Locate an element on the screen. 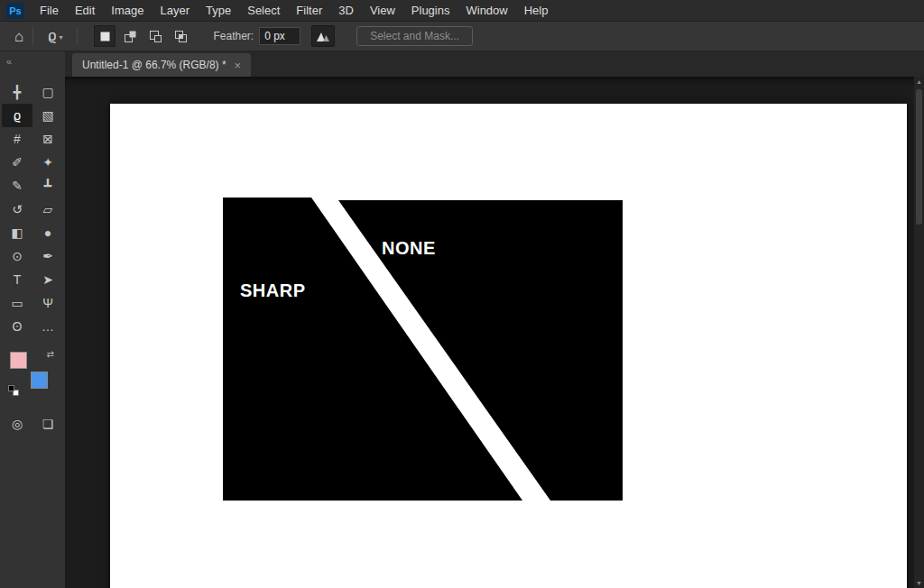 Image resolution: width=924 pixels, height=588 pixels. menu-view: View is located at coordinates (383, 11).